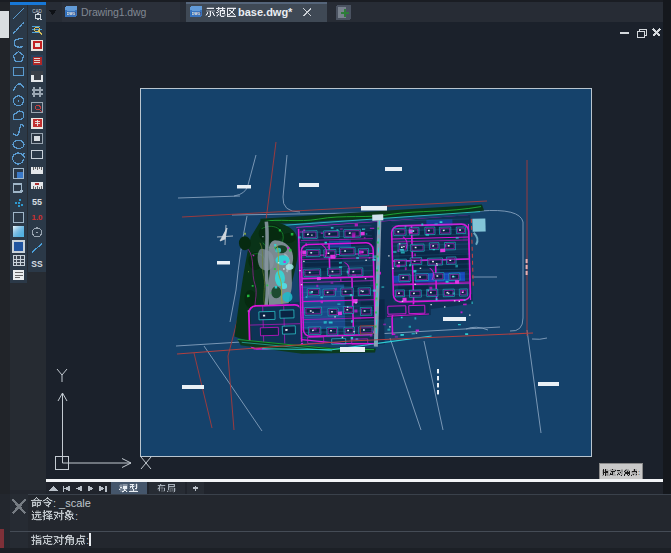 This screenshot has height=553, width=671. Describe the element at coordinates (37, 218) in the screenshot. I see `svg-text: 1.0` at that location.